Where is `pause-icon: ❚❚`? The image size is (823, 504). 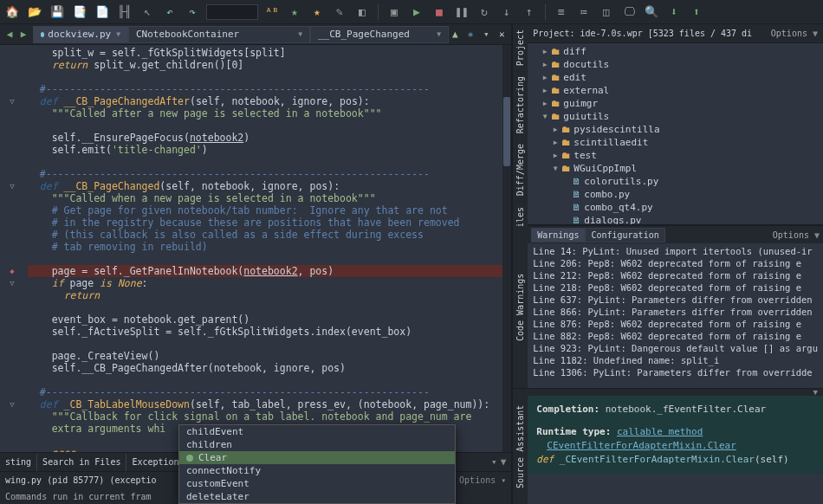 pause-icon: ❚❚ is located at coordinates (462, 12).